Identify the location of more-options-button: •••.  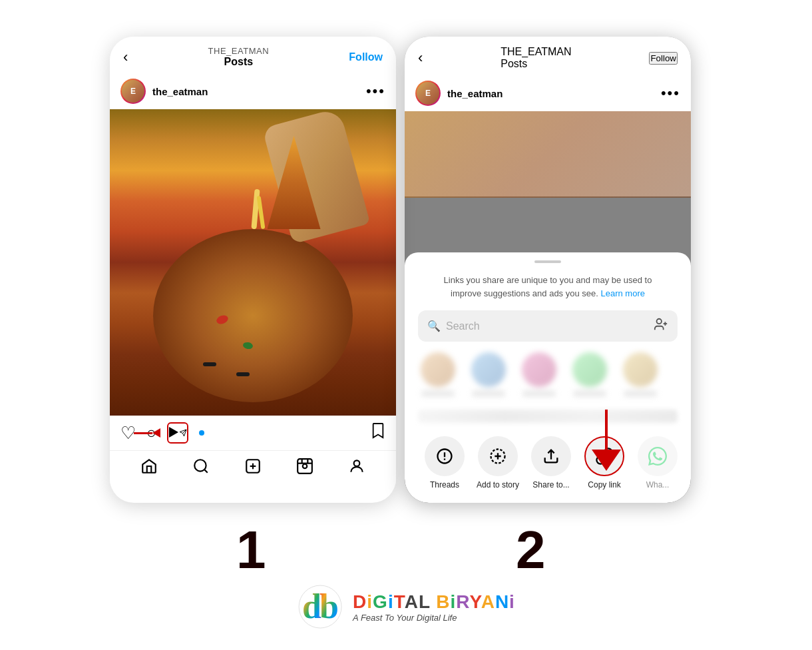
(375, 91).